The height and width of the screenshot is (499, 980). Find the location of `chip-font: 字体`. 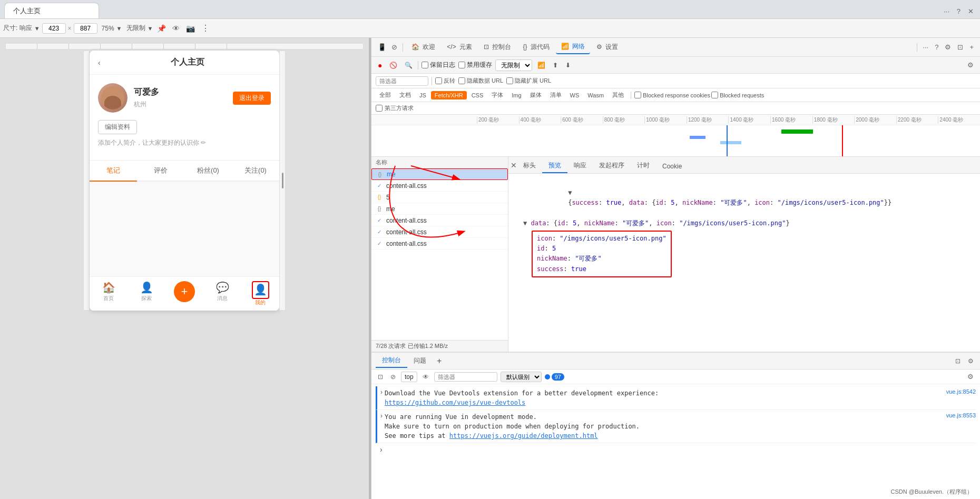

chip-font: 字体 is located at coordinates (497, 95).